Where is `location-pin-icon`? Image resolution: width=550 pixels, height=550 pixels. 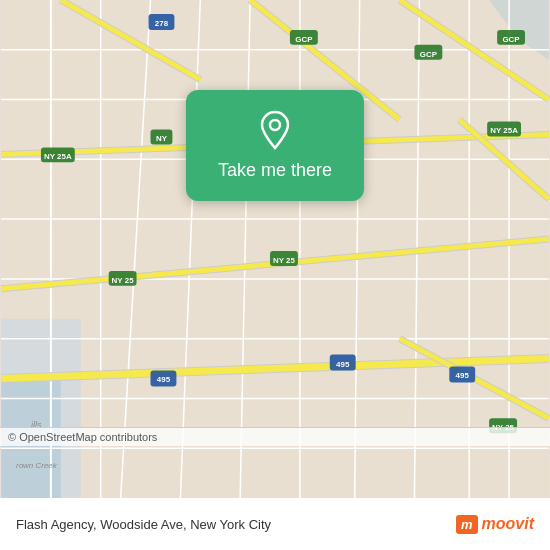
location-pin-icon is located at coordinates (275, 130).